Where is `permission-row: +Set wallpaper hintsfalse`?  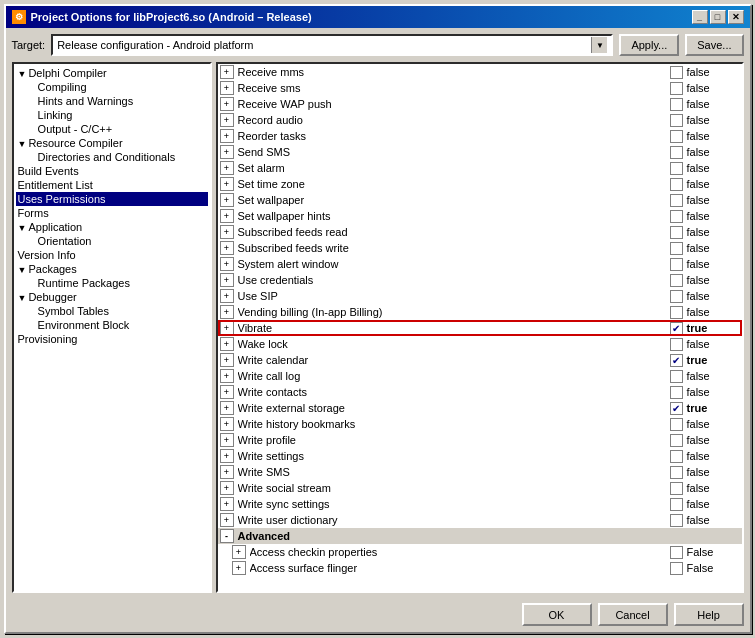 permission-row: +Set wallpaper hintsfalse is located at coordinates (480, 216).